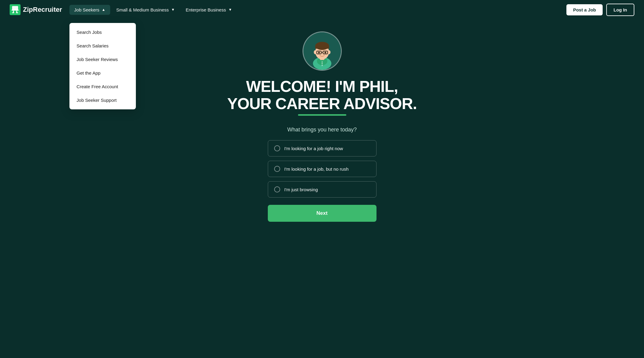  Describe the element at coordinates (90, 10) in the screenshot. I see `nav-item-job-seekers: Job Seekers ▲` at that location.